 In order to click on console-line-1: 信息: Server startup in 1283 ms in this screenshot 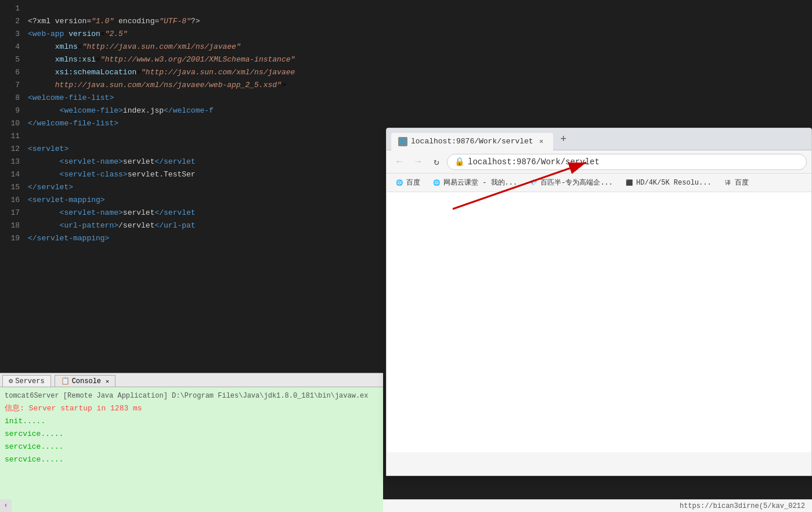, I will do `click(192, 409)`.